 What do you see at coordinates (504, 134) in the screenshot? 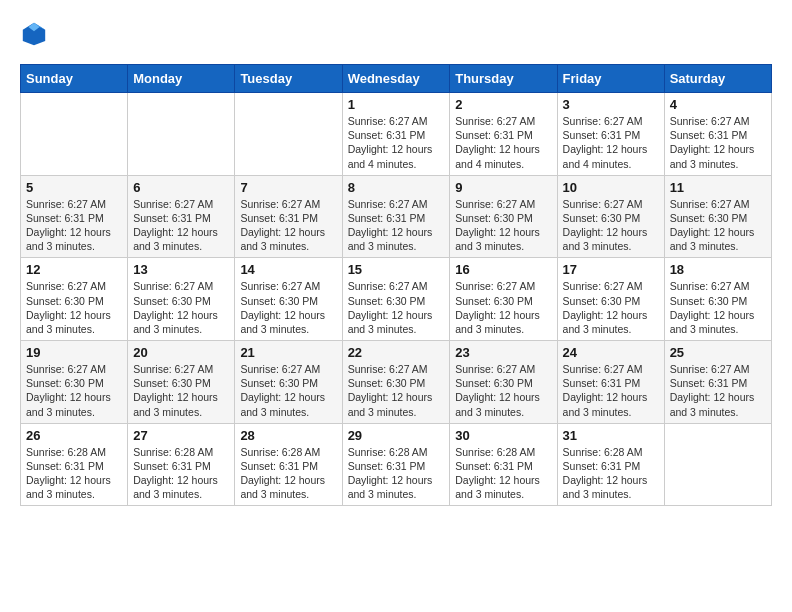
I see `calendar-cell: 2Sunrise: 6:27 AMSunset: 6:31 PMDaylight…` at bounding box center [504, 134].